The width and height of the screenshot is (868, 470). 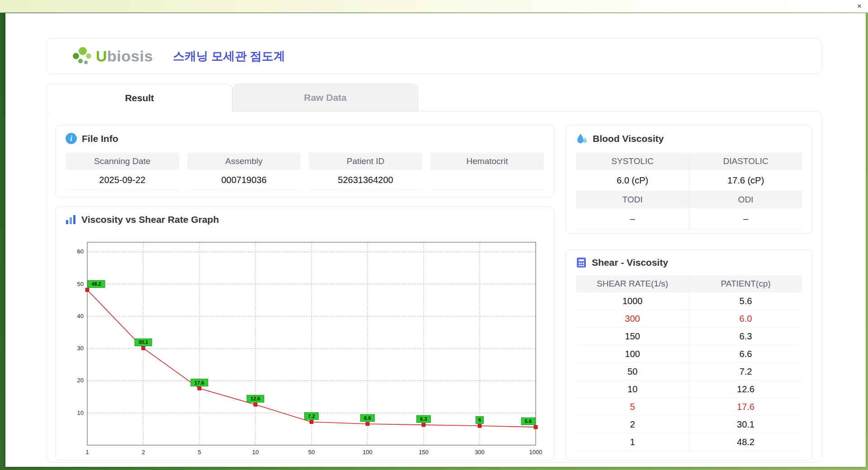 I want to click on bv-cell-value: 6.0 (cP), so click(x=632, y=181).